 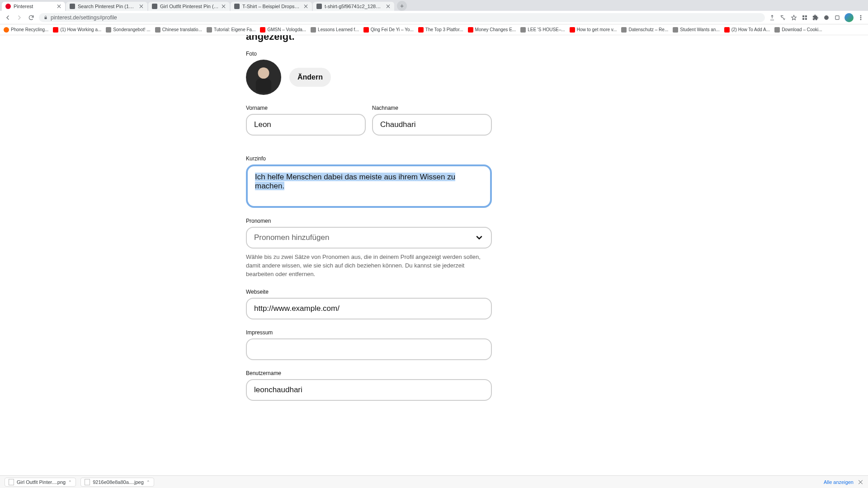 I want to click on browser-chrome: Pinterest Search Pinterest Pin (1000 × G…, so click(x=434, y=18).